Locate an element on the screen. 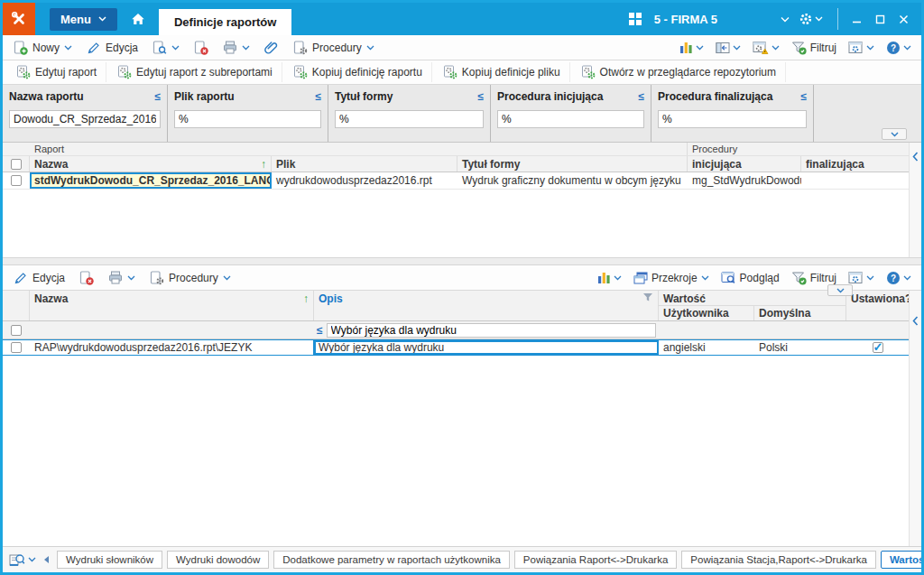 The height and width of the screenshot is (575, 924). cell-report-file: wydrukdowodusprzedaz2016.rpt is located at coordinates (365, 181).